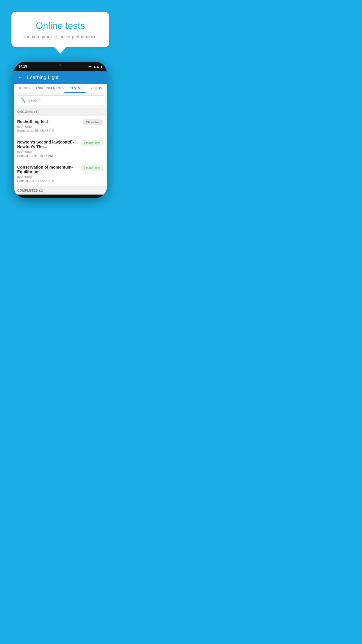 This screenshot has height=644, width=362. Describe the element at coordinates (60, 133) in the screenshot. I see `phone-screen: ← Learning Light MENTS ANNOUNCEMENTS TES…` at that location.